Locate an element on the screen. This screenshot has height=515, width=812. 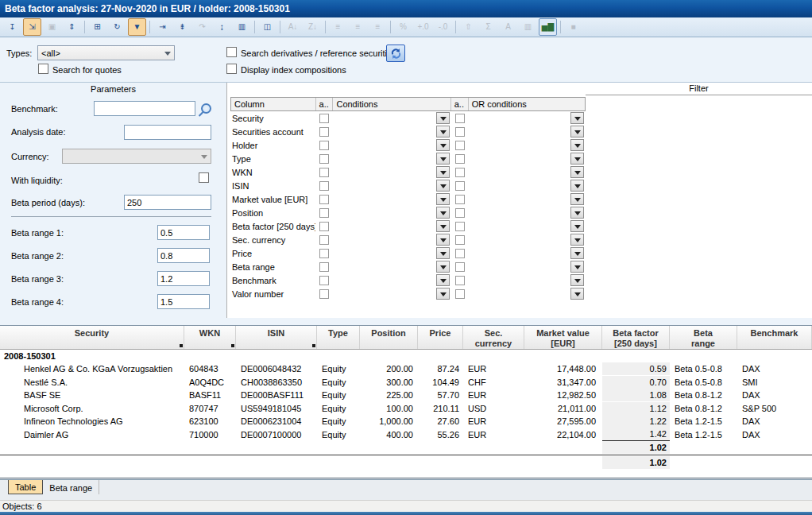
fit-columns-icon: ⇲ is located at coordinates (32, 27).